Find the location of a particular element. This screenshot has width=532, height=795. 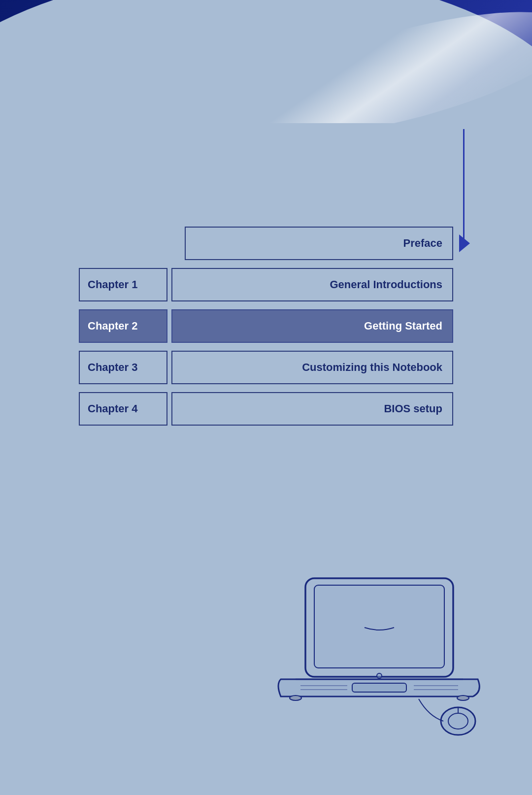

laptop-svg is located at coordinates (384, 662).